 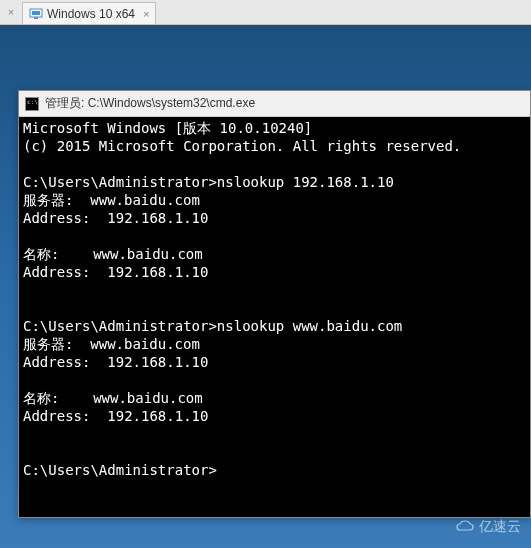 I want to click on cmd-titlebar: 管理员: C:\Windows\system32\cmd.exe, so click(x=274, y=104).